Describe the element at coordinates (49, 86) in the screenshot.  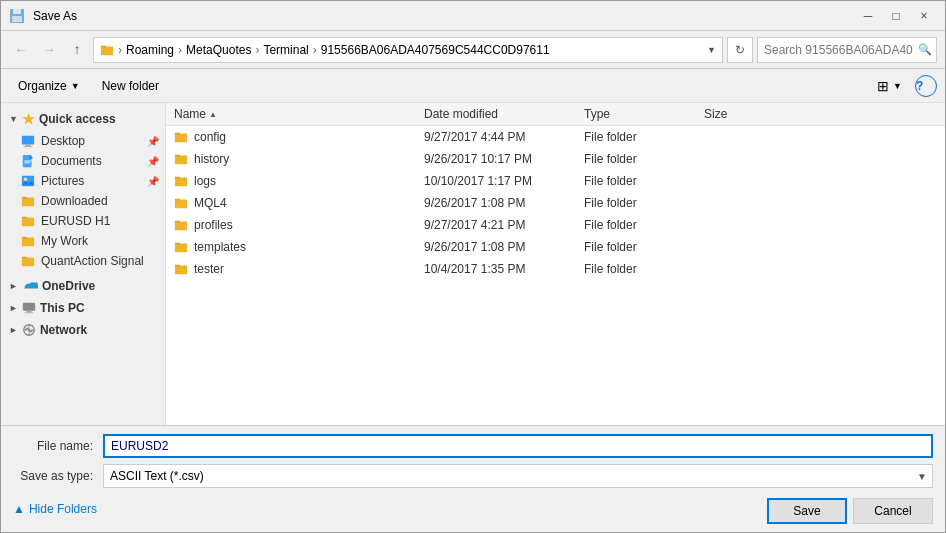
I see `organize-button: Organize ▼` at that location.